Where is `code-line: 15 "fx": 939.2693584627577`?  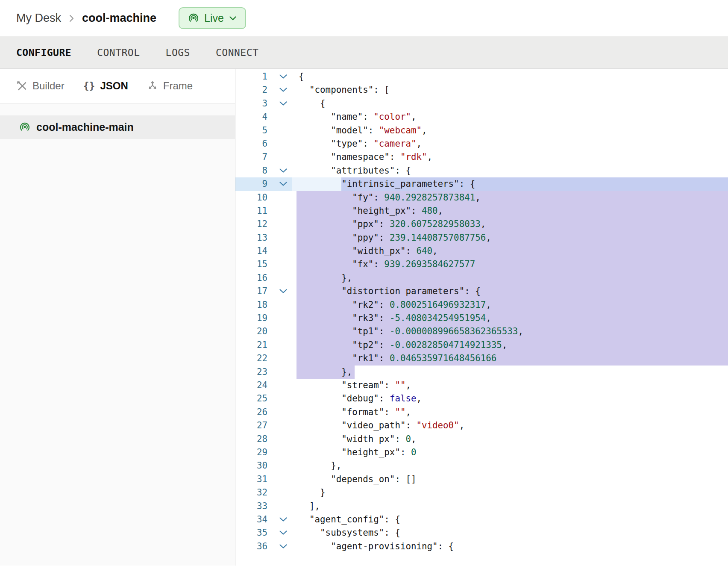 code-line: 15 "fx": 939.2693584627577 is located at coordinates (482, 264).